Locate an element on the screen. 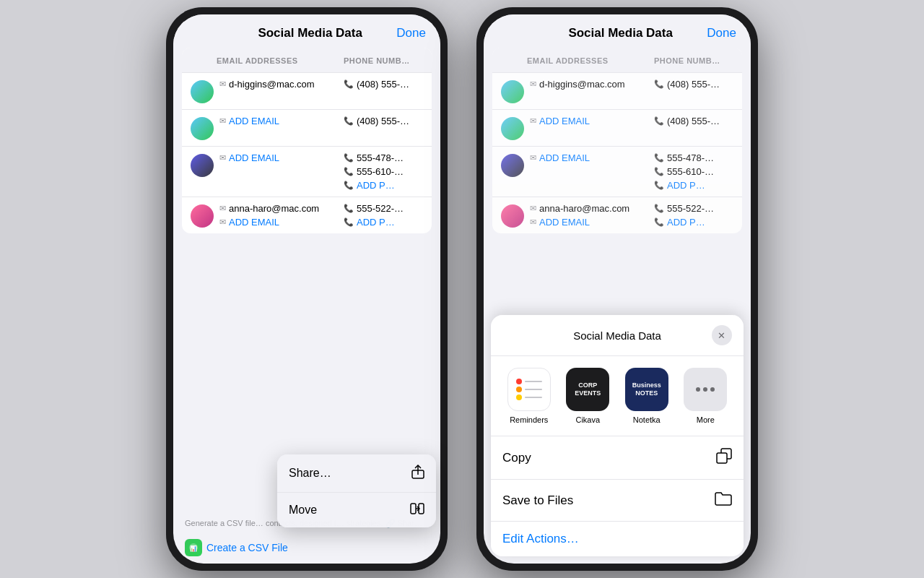  phone-icon-1: 📞 is located at coordinates (349, 84).